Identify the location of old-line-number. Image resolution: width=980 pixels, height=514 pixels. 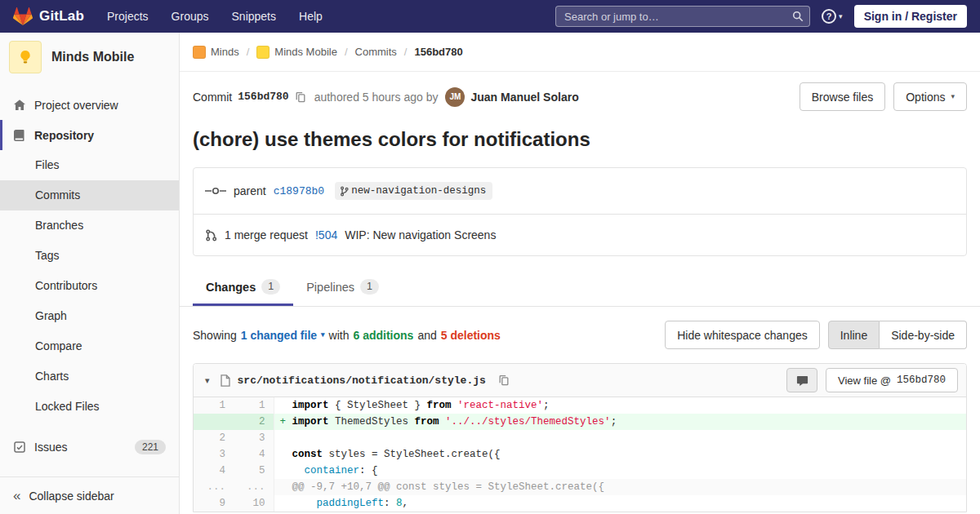
(214, 422).